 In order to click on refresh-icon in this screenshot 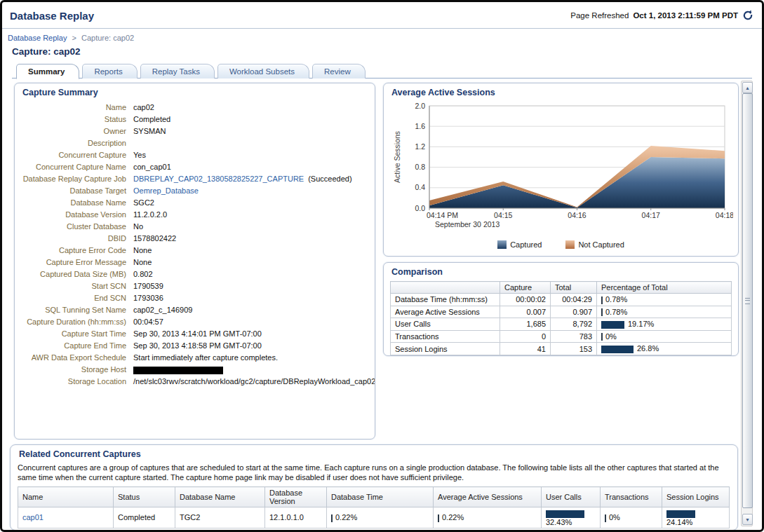, I will do `click(748, 15)`.